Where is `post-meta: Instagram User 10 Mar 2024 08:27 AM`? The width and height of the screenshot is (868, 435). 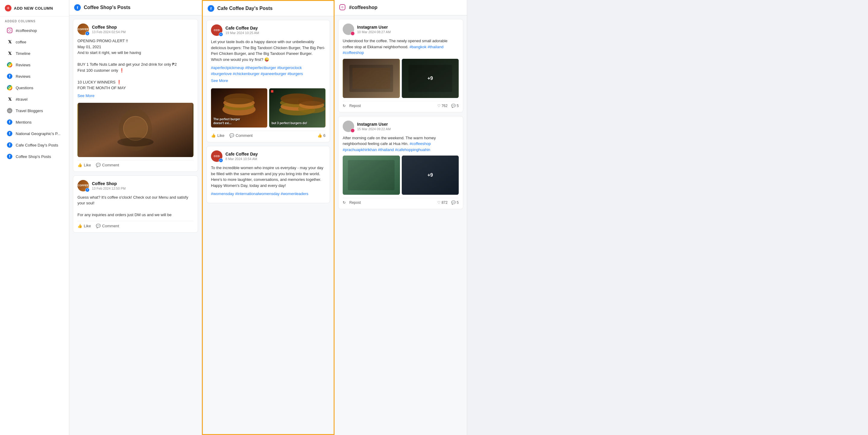
post-meta: Instagram User 10 Mar 2024 08:27 AM is located at coordinates (401, 29).